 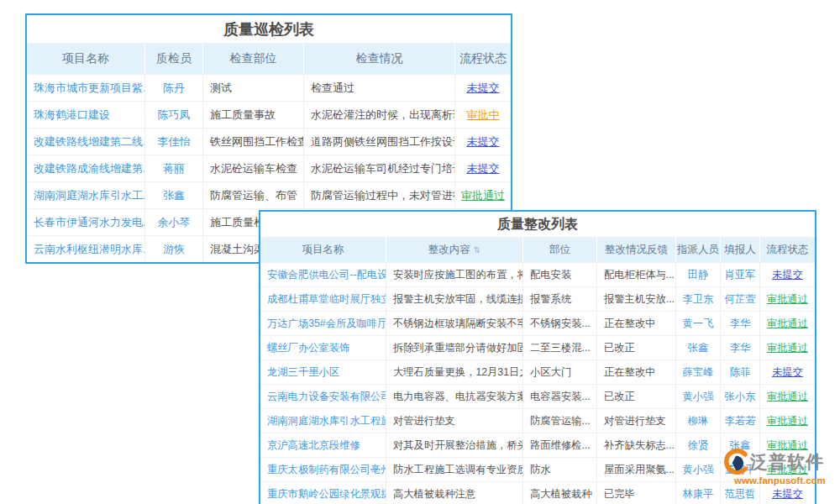 What do you see at coordinates (86, 195) in the screenshot?
I see `project-link: 湖南洞庭湖水库引水工...` at bounding box center [86, 195].